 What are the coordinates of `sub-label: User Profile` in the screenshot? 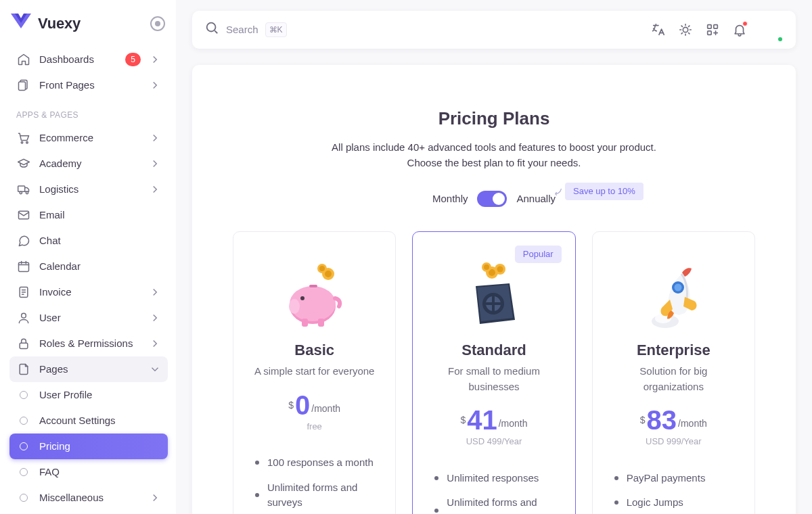 It's located at (100, 395).